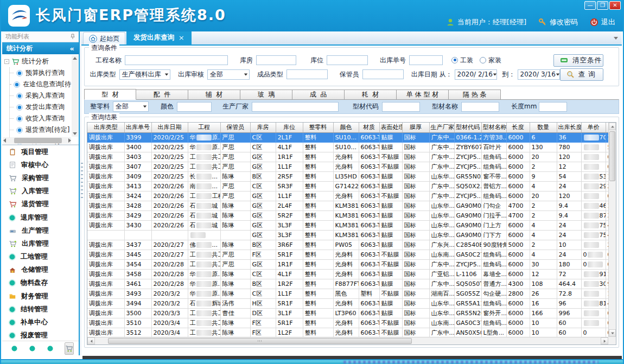  I want to click on manufacturer-input, so click(295, 107).